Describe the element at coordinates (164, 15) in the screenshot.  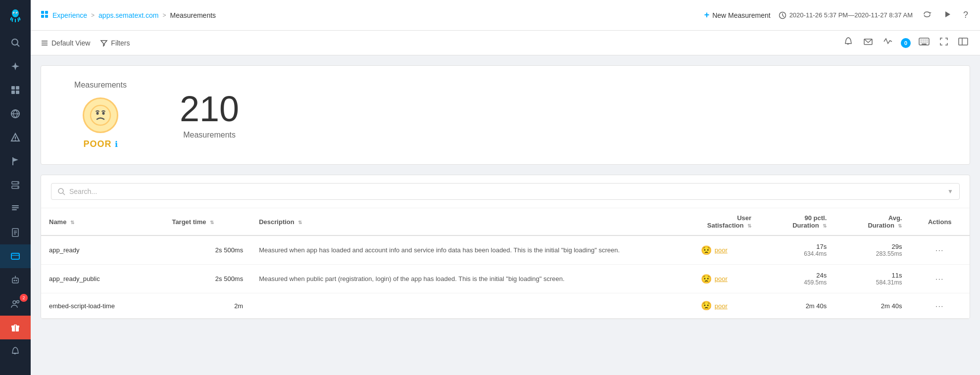
I see `breadcrumb-sep-2: >` at that location.